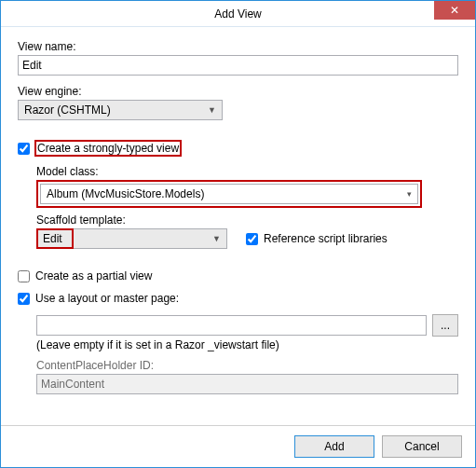  Describe the element at coordinates (238, 58) in the screenshot. I see `view-name-group: View name:` at that location.